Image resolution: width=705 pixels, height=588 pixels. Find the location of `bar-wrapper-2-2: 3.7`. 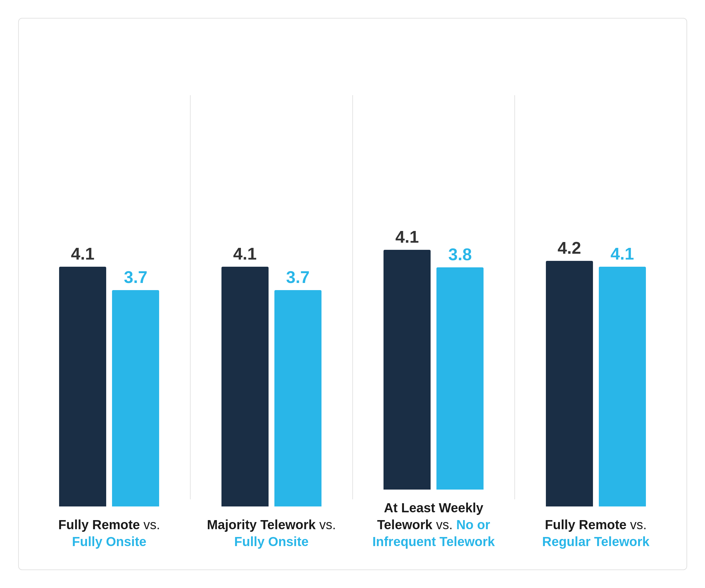

bar-wrapper-2-2: 3.7 is located at coordinates (298, 388).